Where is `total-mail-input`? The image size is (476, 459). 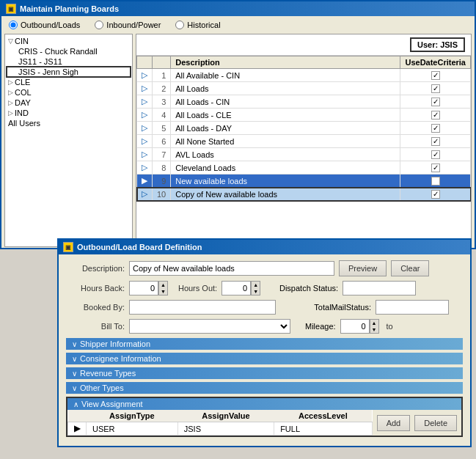 total-mail-input is located at coordinates (412, 307).